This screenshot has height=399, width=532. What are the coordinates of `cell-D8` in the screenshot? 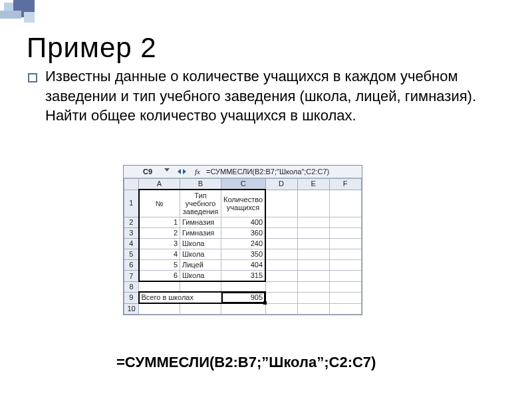 It's located at (281, 287).